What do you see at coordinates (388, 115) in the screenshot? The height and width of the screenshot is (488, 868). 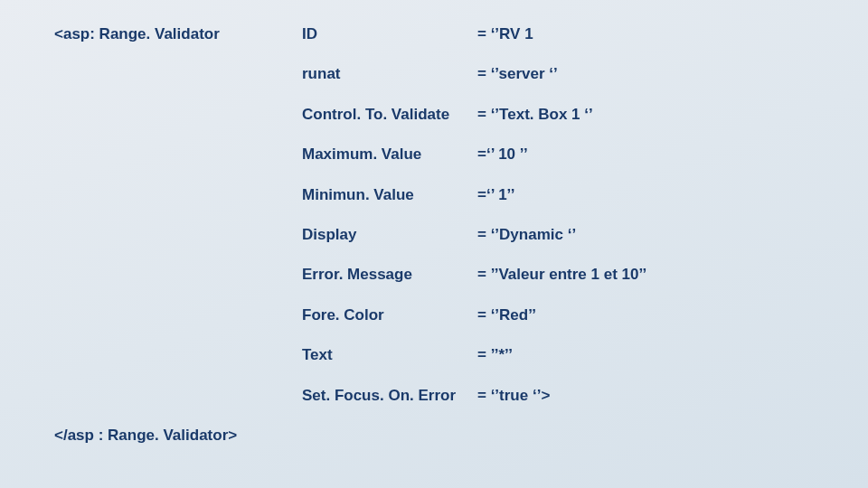 I see `attr-name: Control. To. Validate` at bounding box center [388, 115].